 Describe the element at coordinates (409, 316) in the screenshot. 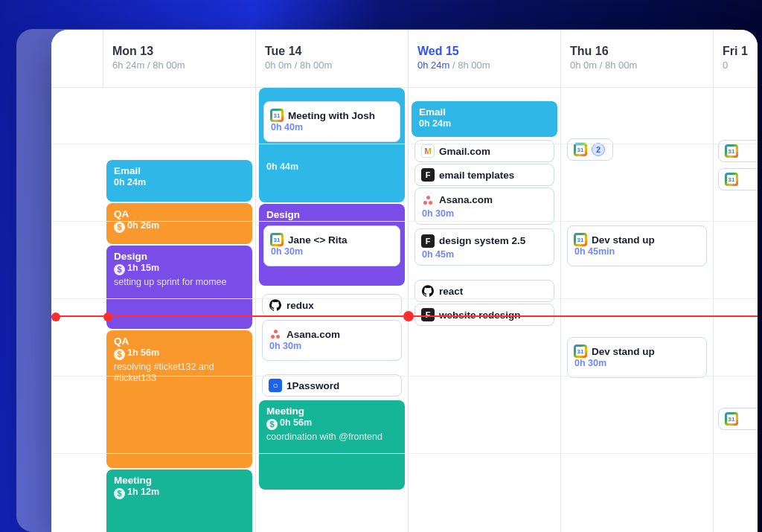

I see `now-dot` at that location.